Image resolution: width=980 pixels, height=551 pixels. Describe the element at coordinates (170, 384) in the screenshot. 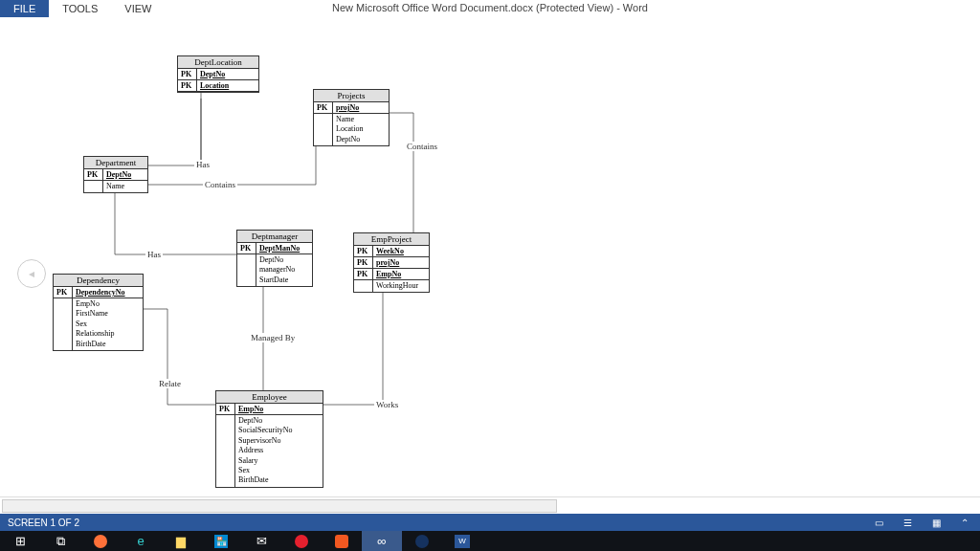

I see `rel-relate: Relate` at that location.